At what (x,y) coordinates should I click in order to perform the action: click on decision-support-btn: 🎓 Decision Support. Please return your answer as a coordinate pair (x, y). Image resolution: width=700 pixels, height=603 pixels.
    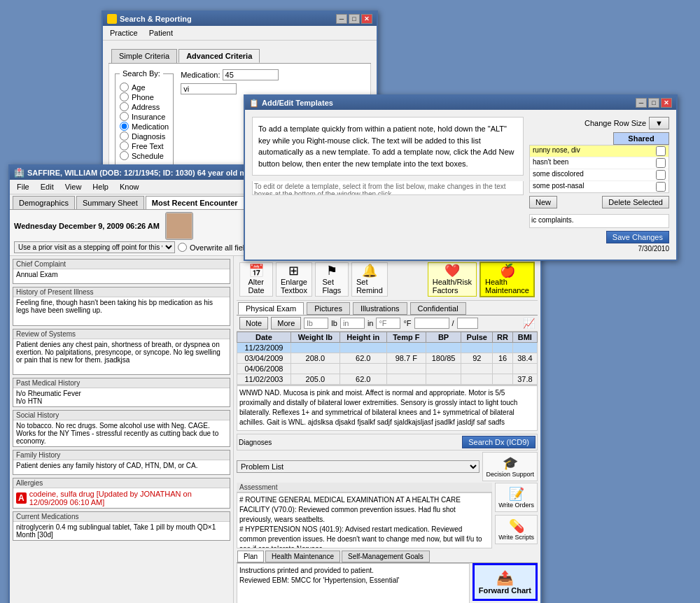
    Looking at the image, I should click on (510, 467).